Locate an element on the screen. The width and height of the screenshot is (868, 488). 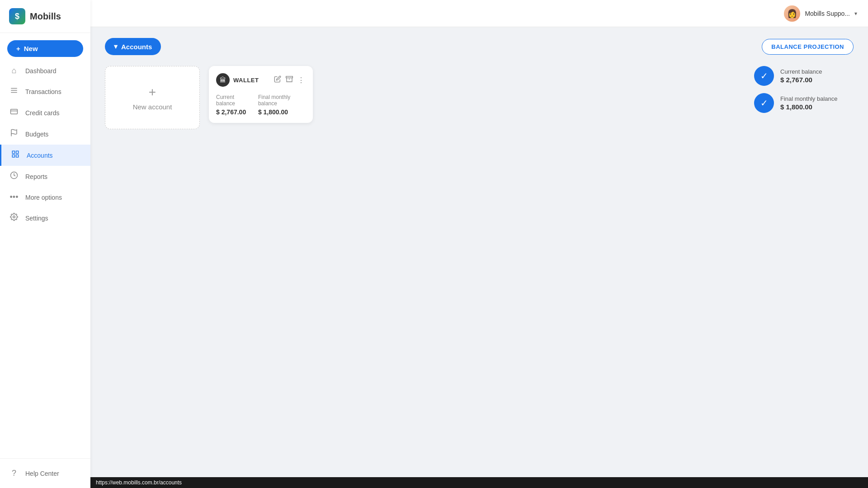
header: 👩 Mobills Suppo... ▾ is located at coordinates (479, 14).